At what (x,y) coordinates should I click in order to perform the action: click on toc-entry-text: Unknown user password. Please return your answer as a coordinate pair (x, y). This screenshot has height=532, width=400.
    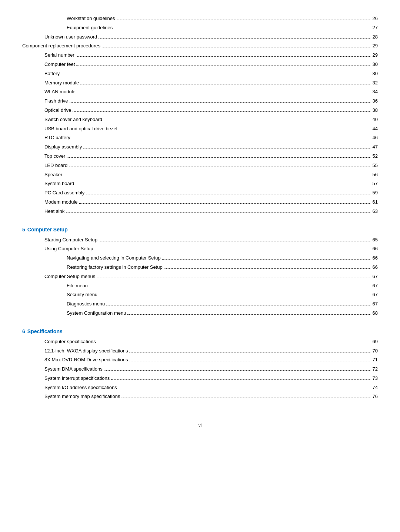
    Looking at the image, I should click on (71, 37).